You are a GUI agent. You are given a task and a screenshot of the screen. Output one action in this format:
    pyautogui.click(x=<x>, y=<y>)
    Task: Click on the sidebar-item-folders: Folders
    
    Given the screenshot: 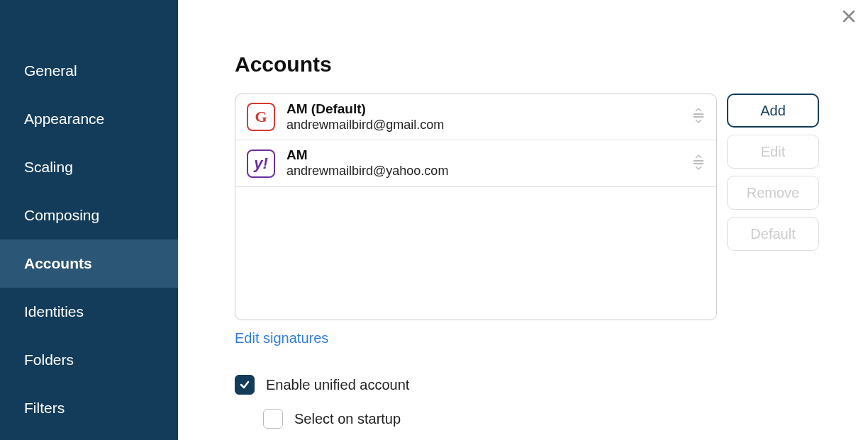 What is the action you would take?
    pyautogui.click(x=89, y=360)
    